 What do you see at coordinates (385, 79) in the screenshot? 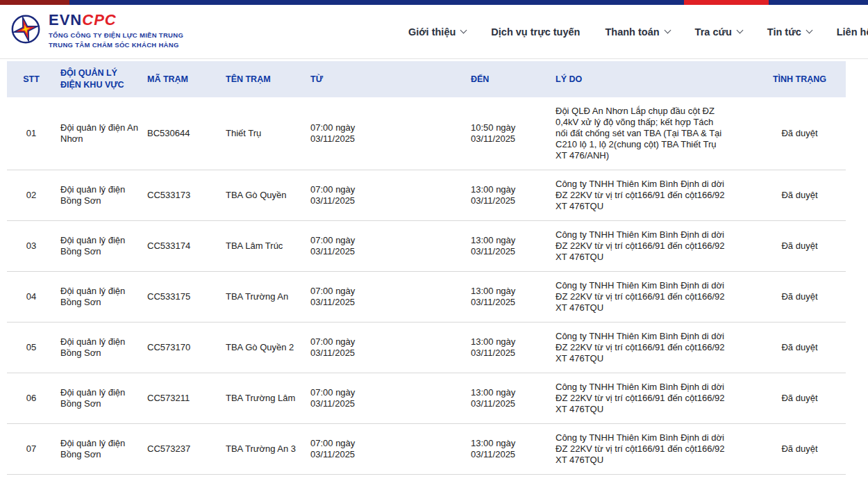
I see `column-header-tu: TỪ` at bounding box center [385, 79].